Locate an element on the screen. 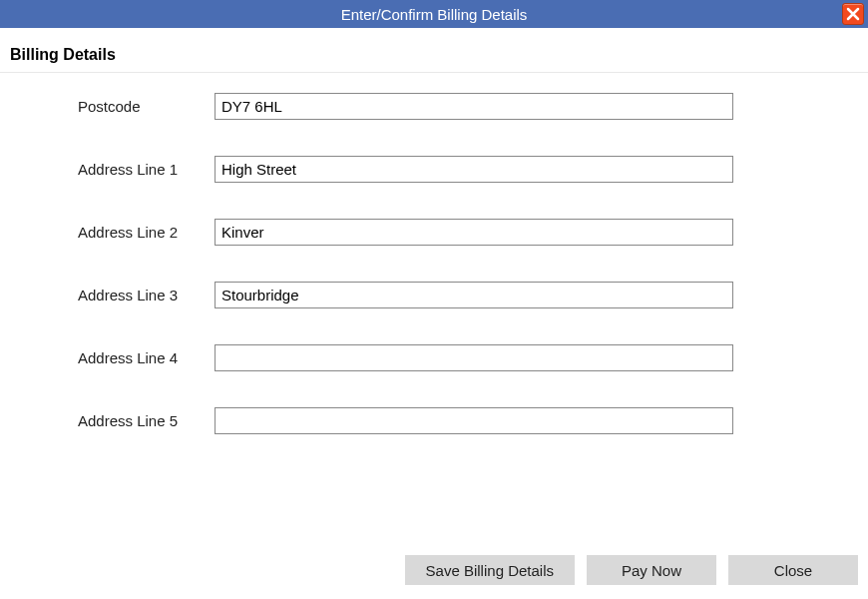 The width and height of the screenshot is (868, 599). x-icon is located at coordinates (853, 14).